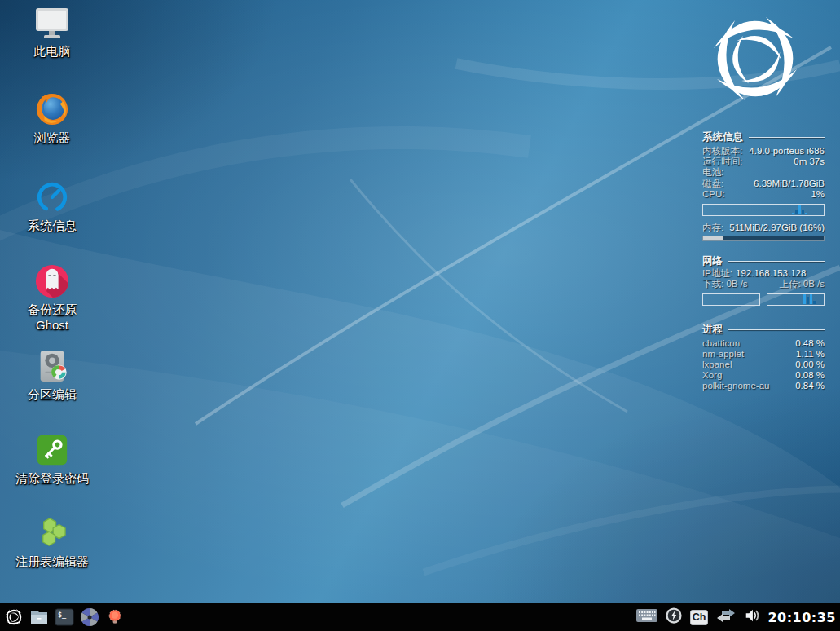 This screenshot has width=840, height=631. What do you see at coordinates (763, 210) in the screenshot?
I see `cpu-history-graph` at bounding box center [763, 210].